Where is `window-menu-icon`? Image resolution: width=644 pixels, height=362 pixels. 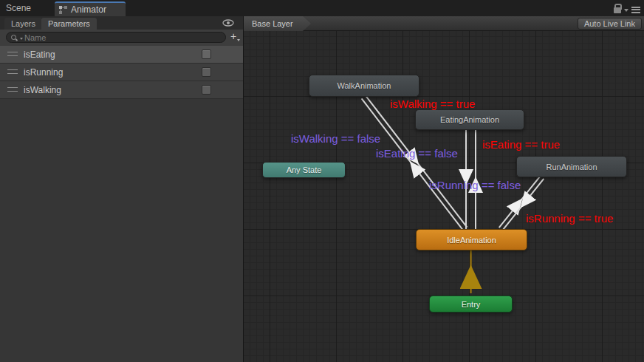
window-menu-icon is located at coordinates (636, 10).